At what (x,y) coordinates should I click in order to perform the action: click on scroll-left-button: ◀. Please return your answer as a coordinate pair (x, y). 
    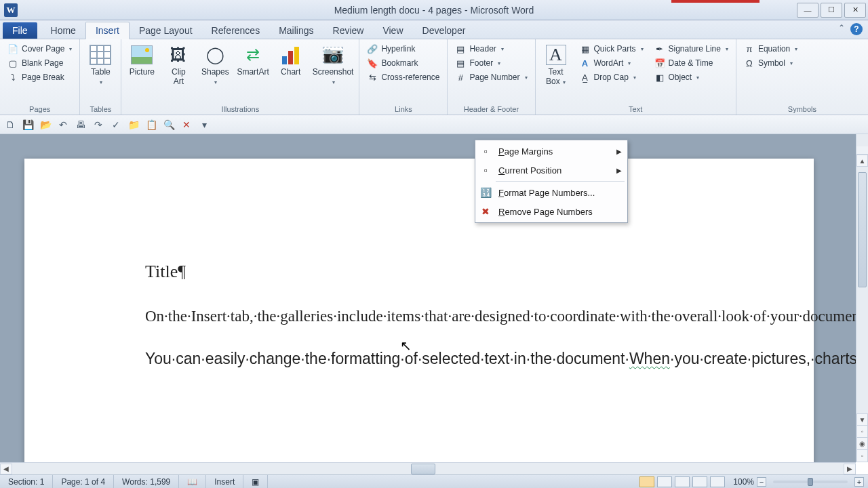
    Looking at the image, I should click on (6, 469).